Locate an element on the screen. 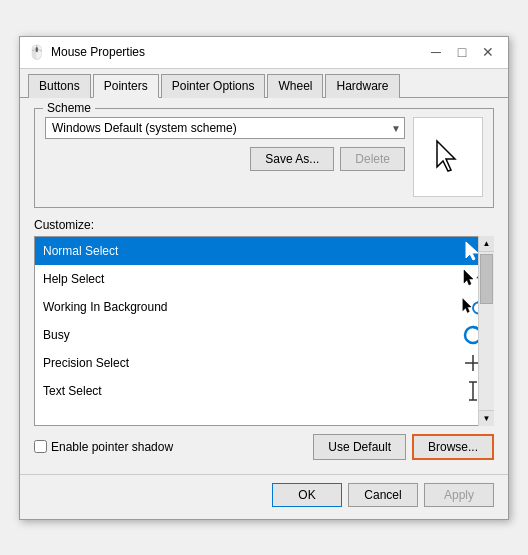 The image size is (528, 555). maximize-button: □ is located at coordinates (462, 52).